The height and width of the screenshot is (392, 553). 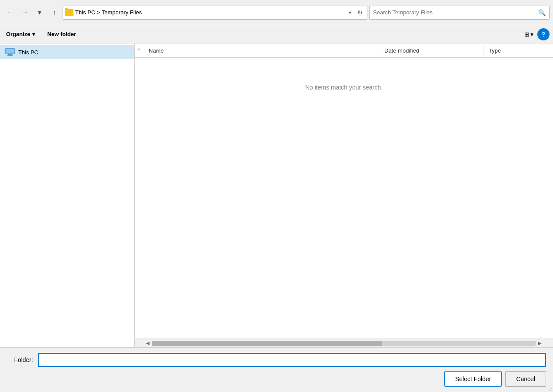 I want to click on resize-handle, so click(x=550, y=389).